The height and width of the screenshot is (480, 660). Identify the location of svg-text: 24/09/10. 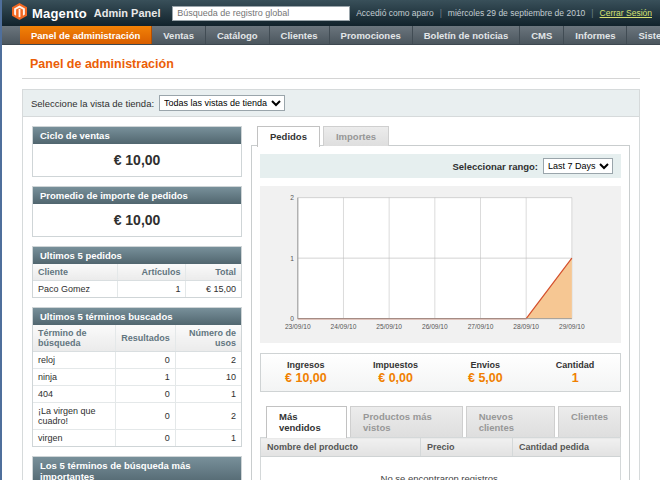
(344, 326).